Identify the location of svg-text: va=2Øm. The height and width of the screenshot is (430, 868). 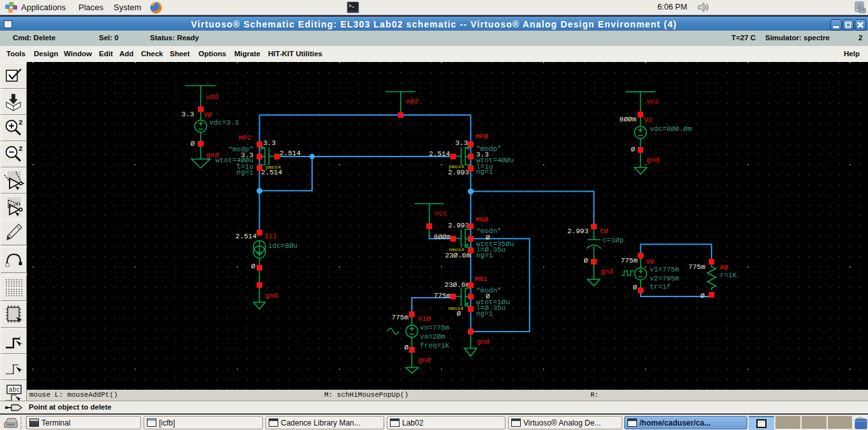
(433, 337).